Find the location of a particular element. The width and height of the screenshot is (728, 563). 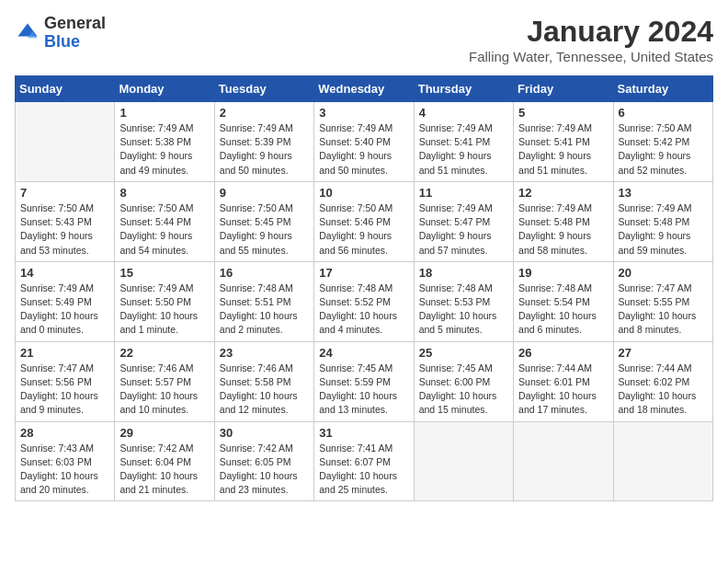

day-info: Sunrise: 7:43 AM Sunset: 6:03 PM Dayligh… is located at coordinates (64, 469).